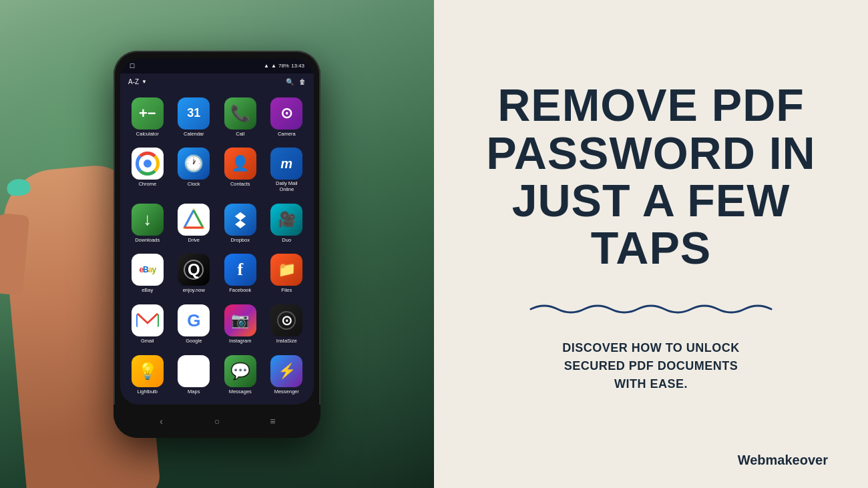 This screenshot has width=868, height=488. Describe the element at coordinates (148, 371) in the screenshot. I see `lightbulb-icon: 💡` at that location.